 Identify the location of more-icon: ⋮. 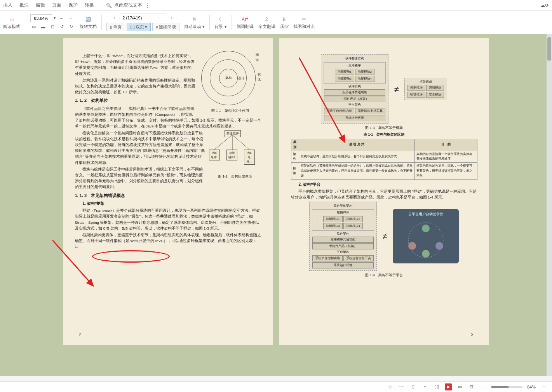
(148, 5).